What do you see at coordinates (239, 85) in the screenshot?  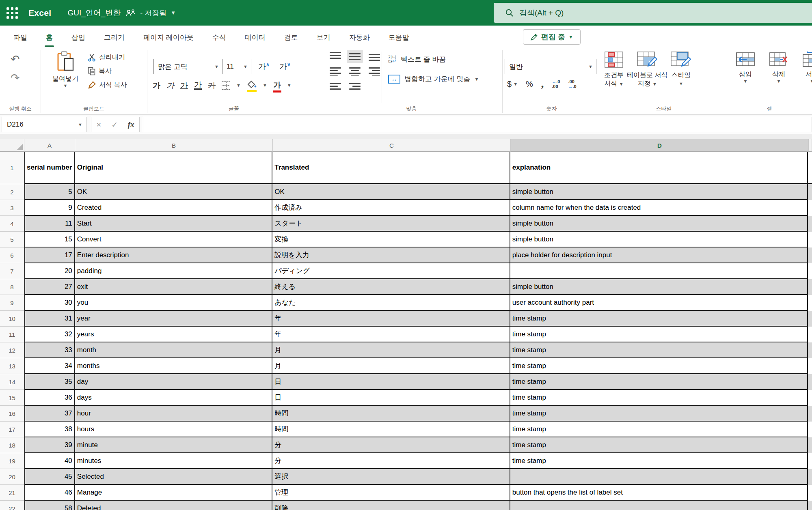 I see `borders-chevron-icon: ▼` at bounding box center [239, 85].